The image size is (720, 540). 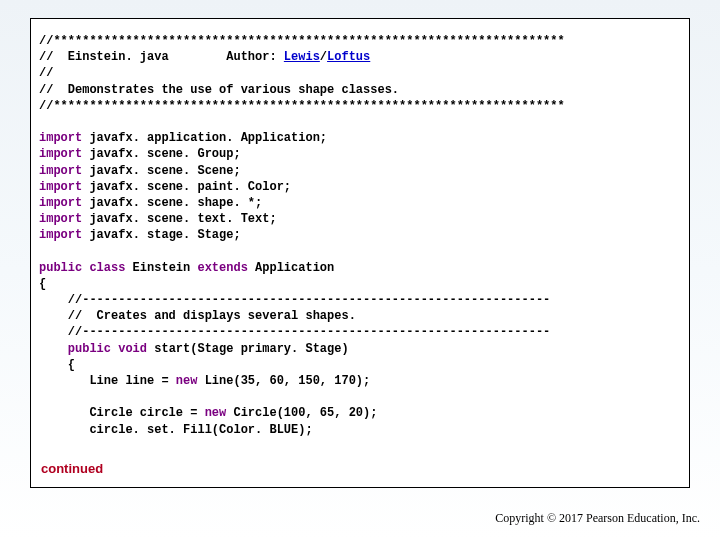 What do you see at coordinates (348, 57) in the screenshot?
I see `author-link-2: Loftus` at bounding box center [348, 57].